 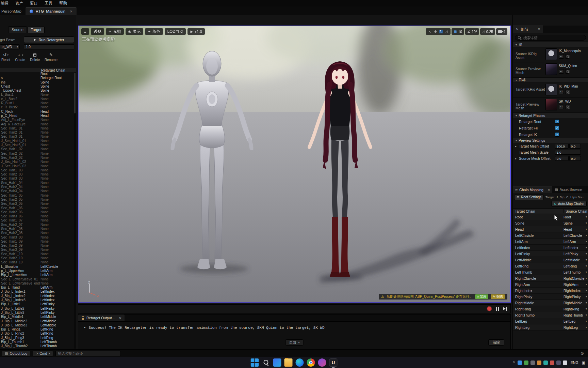 I want to click on bone-chain-row: Sec_Hair2_02 None, so click(x=37, y=154).